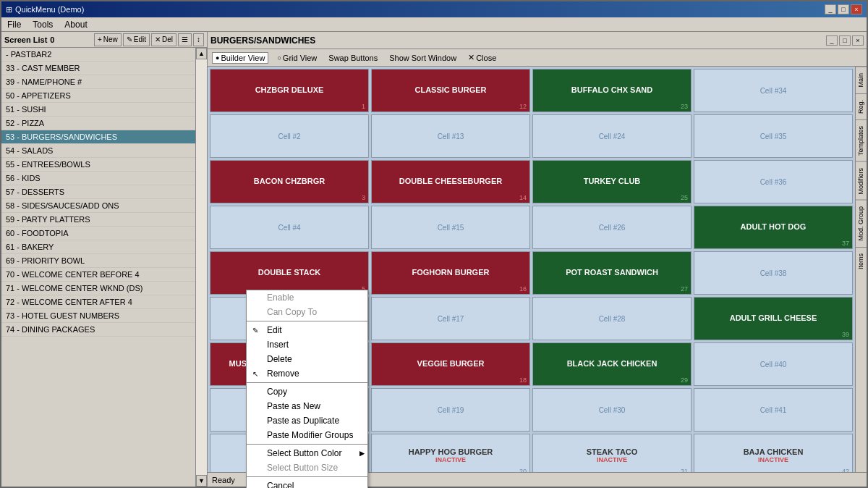  I want to click on right-tab-mod.-group: Mod. Group, so click(861, 223).